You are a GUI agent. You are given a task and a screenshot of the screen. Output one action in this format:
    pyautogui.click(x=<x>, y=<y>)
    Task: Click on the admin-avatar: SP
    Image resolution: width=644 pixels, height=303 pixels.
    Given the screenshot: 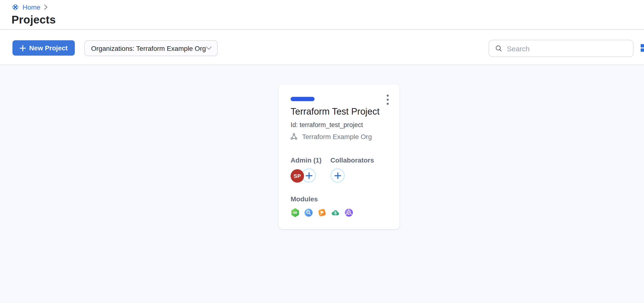 What is the action you would take?
    pyautogui.click(x=297, y=176)
    